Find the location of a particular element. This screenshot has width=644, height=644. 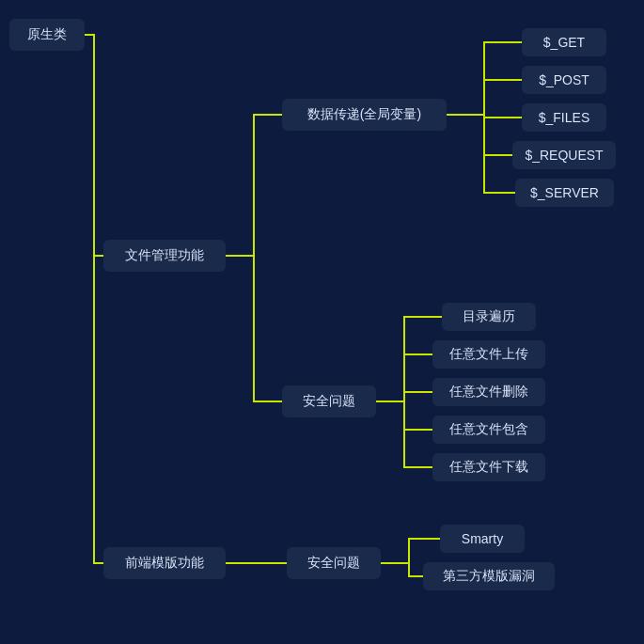

node-upload: 任意文件上传 is located at coordinates (489, 354).